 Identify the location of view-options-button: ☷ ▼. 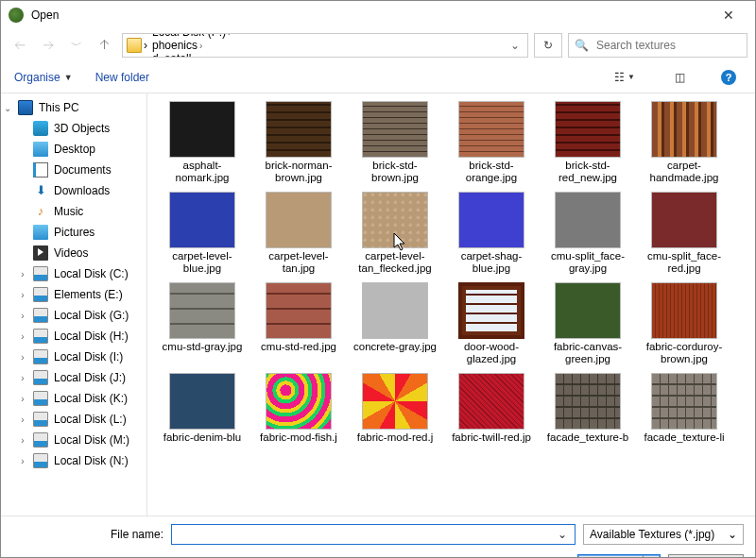
(625, 77).